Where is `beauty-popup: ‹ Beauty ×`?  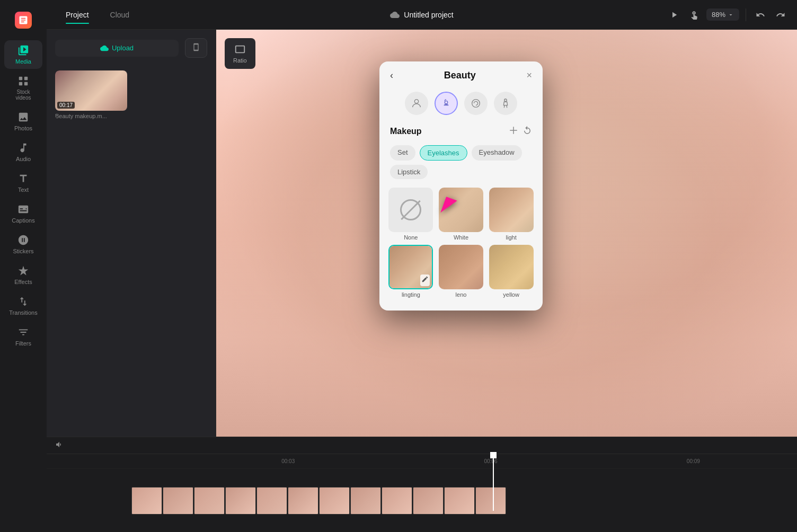
beauty-popup: ‹ Beauty × is located at coordinates (461, 186).